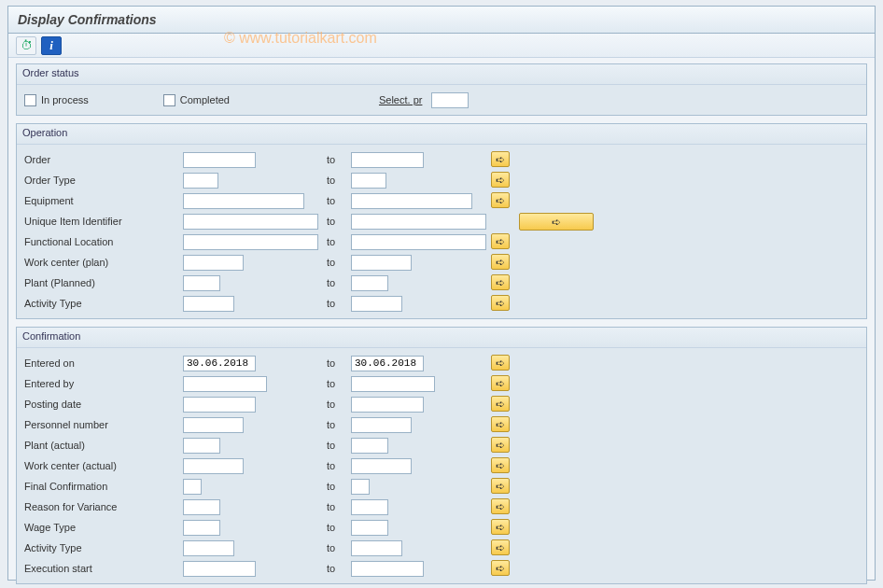 The height and width of the screenshot is (588, 883). Describe the element at coordinates (104, 201) in the screenshot. I see `field-label: Equipment` at that location.